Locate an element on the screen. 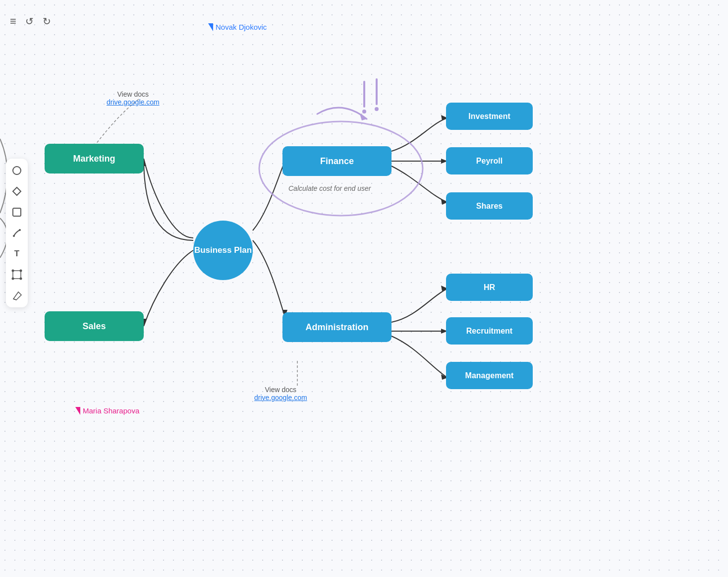  finance-note: Calculate cost for end user is located at coordinates (330, 188).